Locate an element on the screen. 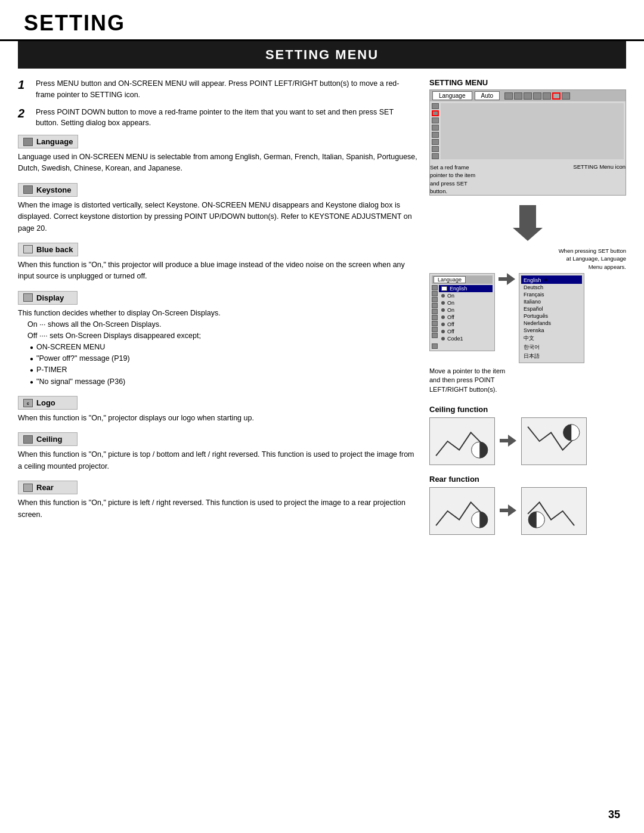 The image size is (644, 833). blue-back-icon is located at coordinates (28, 249).